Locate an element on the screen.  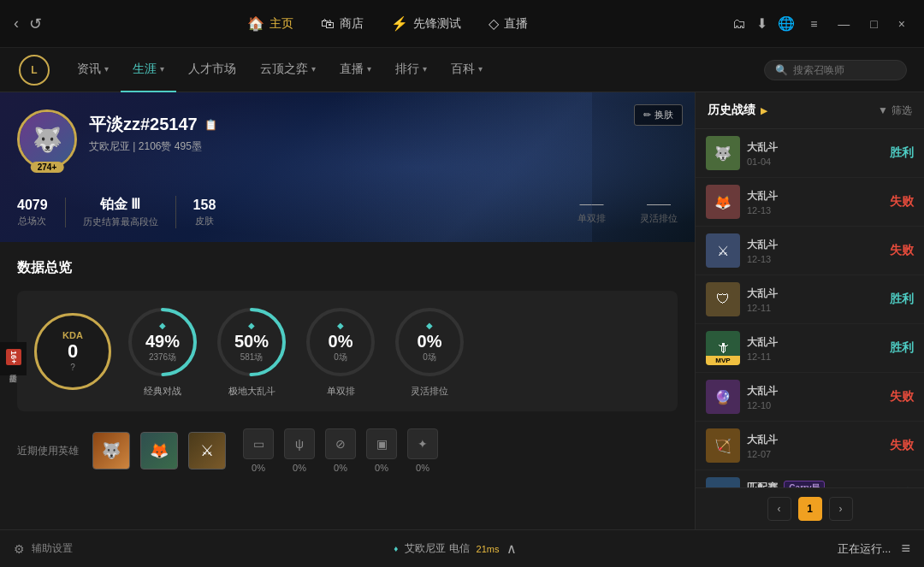
history-item: 🛡 大乱斗 12-11 胜利 is located at coordinates (809, 299).